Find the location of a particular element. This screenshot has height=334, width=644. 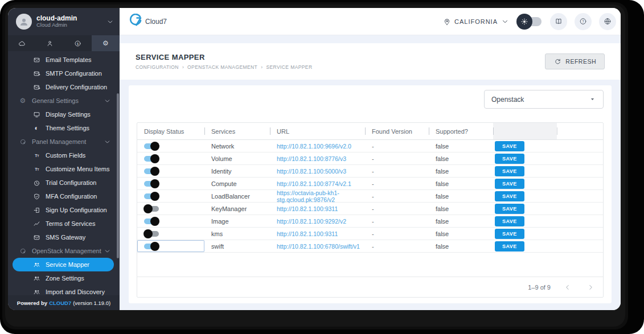

toggle-thumb is located at coordinates (155, 184).